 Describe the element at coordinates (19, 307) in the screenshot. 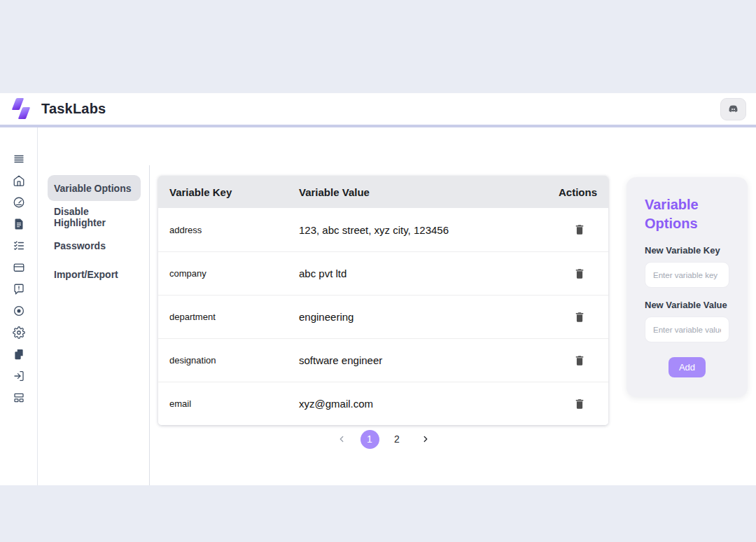

I see `icon-sidebar` at that location.